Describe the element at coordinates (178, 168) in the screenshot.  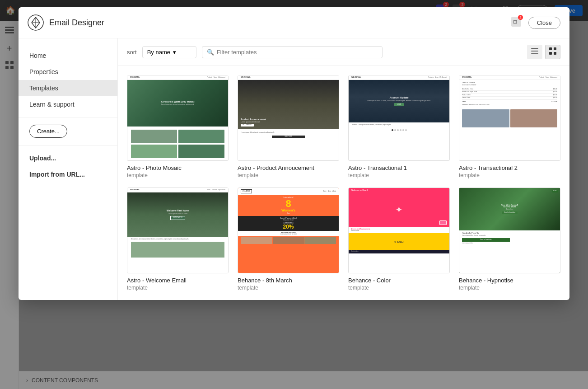
I see `template-name: Astro - Photo Mosaic` at that location.